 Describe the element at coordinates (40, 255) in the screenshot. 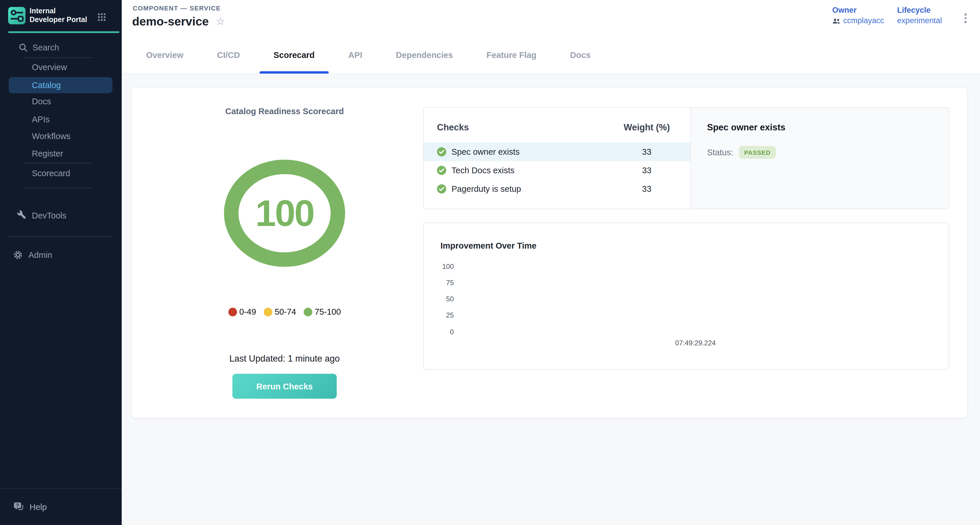

I see `admin-label: Admin` at that location.